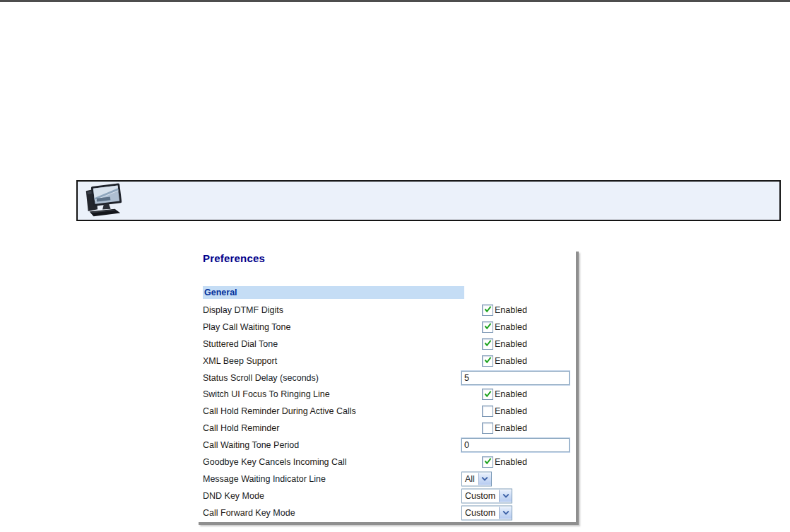  Describe the element at coordinates (471, 479) in the screenshot. I see `dropdown-selected-value: All` at that location.